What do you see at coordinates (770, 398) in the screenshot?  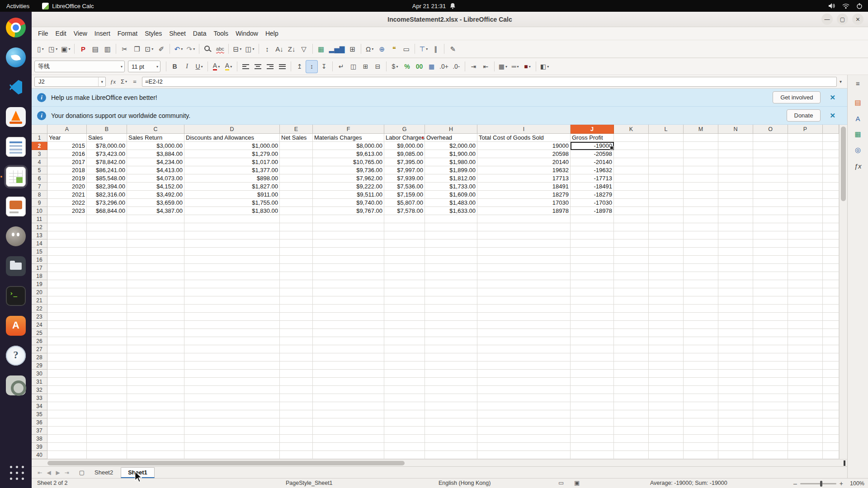 I see `cell-O33` at bounding box center [770, 398].